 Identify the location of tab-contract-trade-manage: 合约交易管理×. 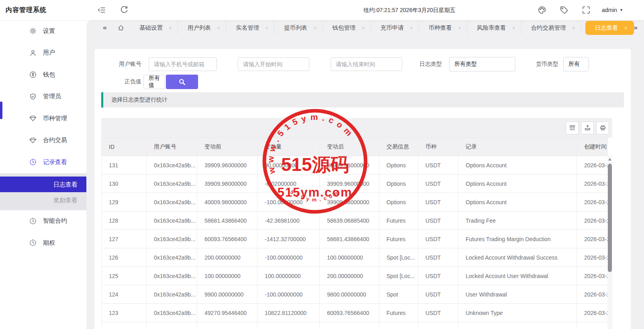
(551, 28).